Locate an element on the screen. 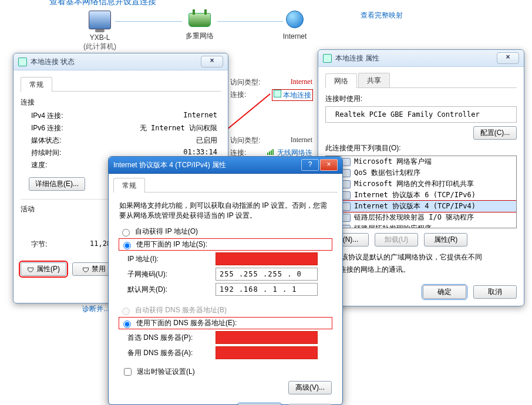 This screenshot has width=532, height=405. input-default-gateway: 192 .168 . 1 . 1 is located at coordinates (267, 289).